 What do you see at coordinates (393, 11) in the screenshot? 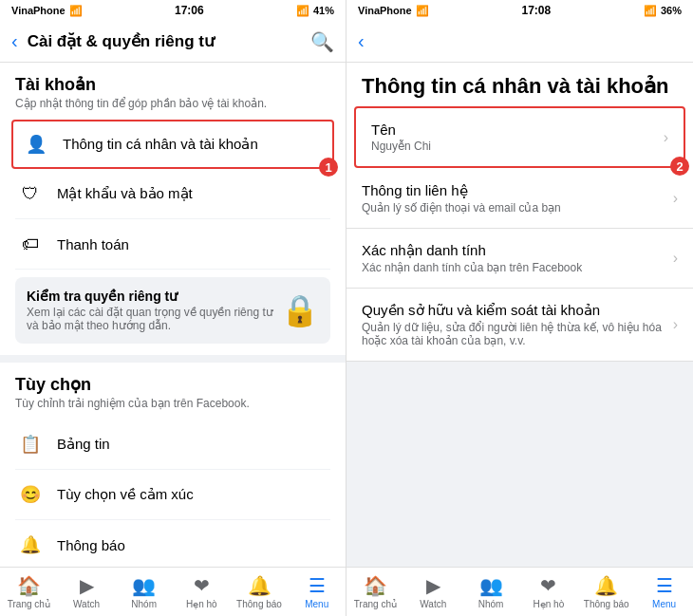
I see `status-left-right: VinaPhone 📶` at bounding box center [393, 11].